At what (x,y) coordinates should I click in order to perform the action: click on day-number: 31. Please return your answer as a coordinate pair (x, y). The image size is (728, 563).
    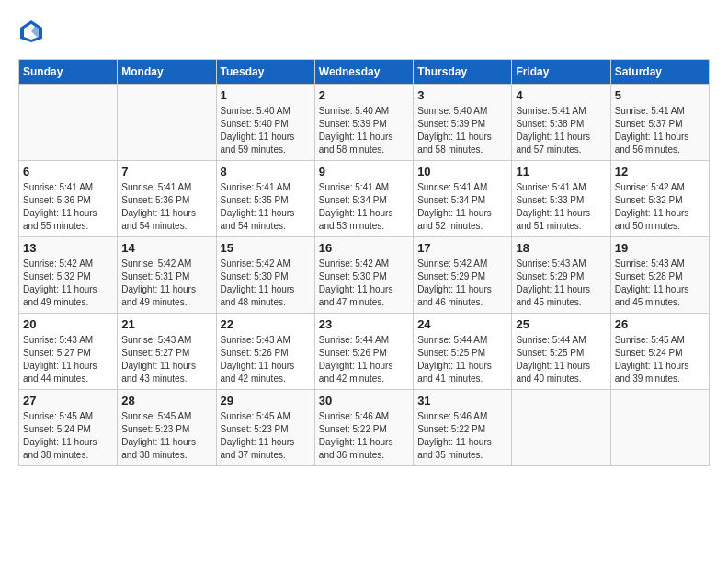
    Looking at the image, I should click on (462, 401).